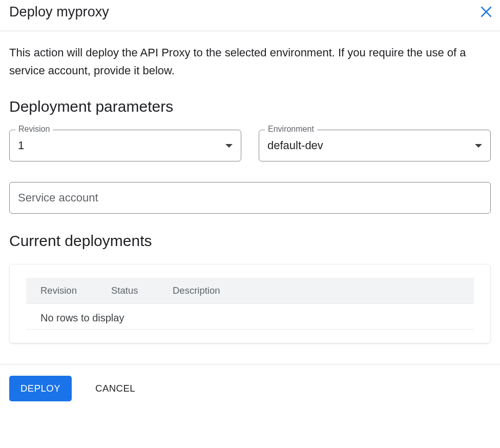 This screenshot has height=448, width=500. Describe the element at coordinates (316, 291) in the screenshot. I see `column-header-description: Description` at that location.